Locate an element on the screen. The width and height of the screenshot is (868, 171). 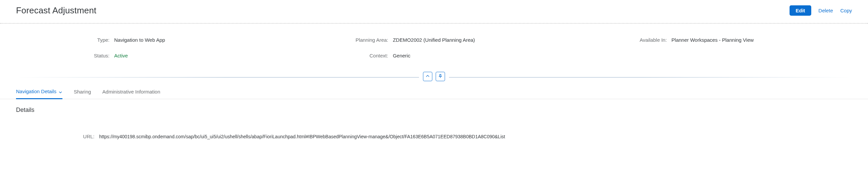
edit-button: Edit is located at coordinates (800, 11).